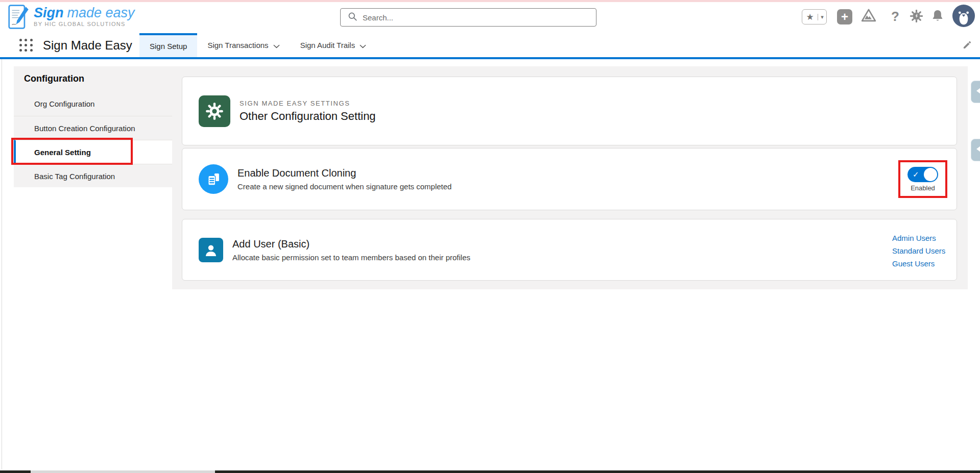  What do you see at coordinates (93, 128) in the screenshot?
I see `sidebar-item-button-creation-configuration: Button Creation Configuration` at bounding box center [93, 128].